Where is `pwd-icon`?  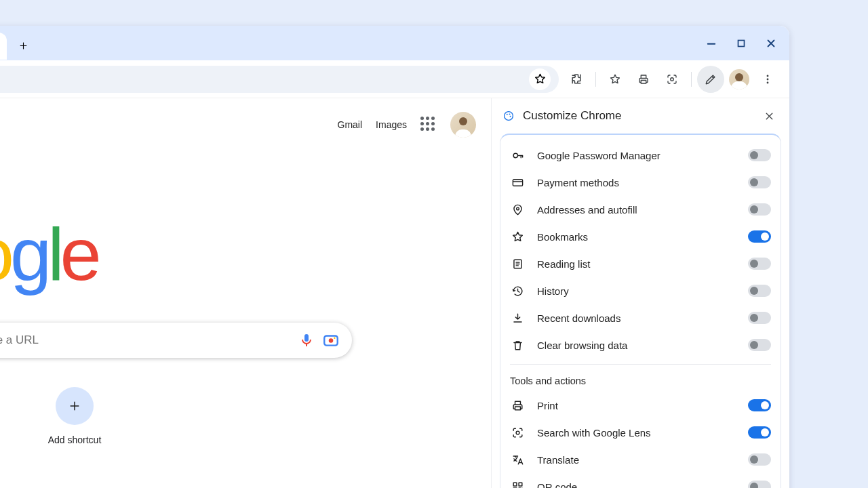
pwd-icon is located at coordinates (517, 156).